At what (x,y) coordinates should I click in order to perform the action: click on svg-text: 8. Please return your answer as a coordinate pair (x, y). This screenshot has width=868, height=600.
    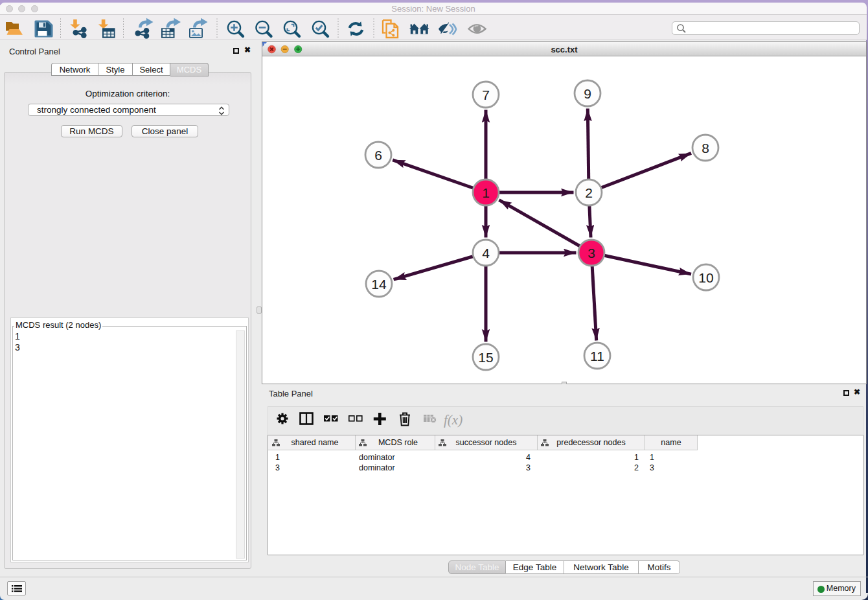
    Looking at the image, I should click on (705, 148).